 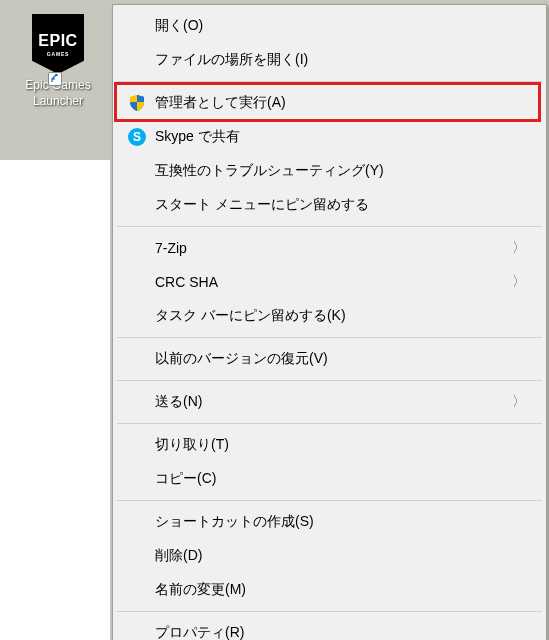 What do you see at coordinates (340, 359) in the screenshot?
I see `menu-item-label: 以前のバージョンの復元(V)` at bounding box center [340, 359].